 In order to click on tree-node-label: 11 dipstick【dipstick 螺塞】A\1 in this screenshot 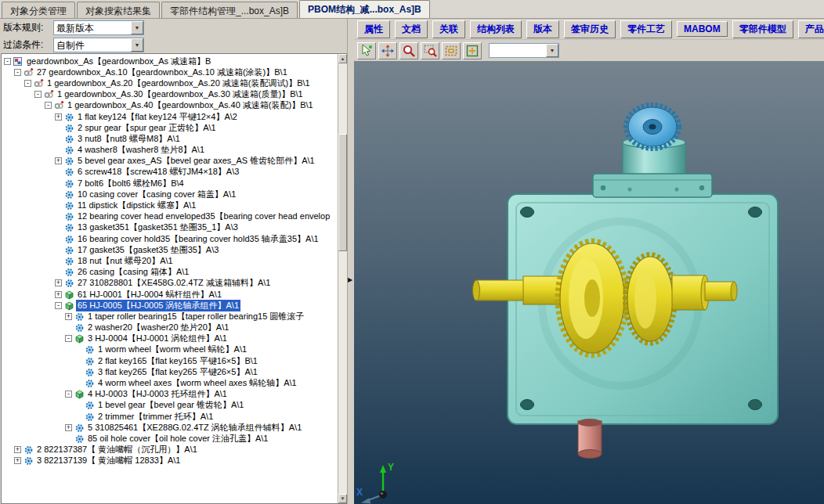, I will do `click(136, 205)`.